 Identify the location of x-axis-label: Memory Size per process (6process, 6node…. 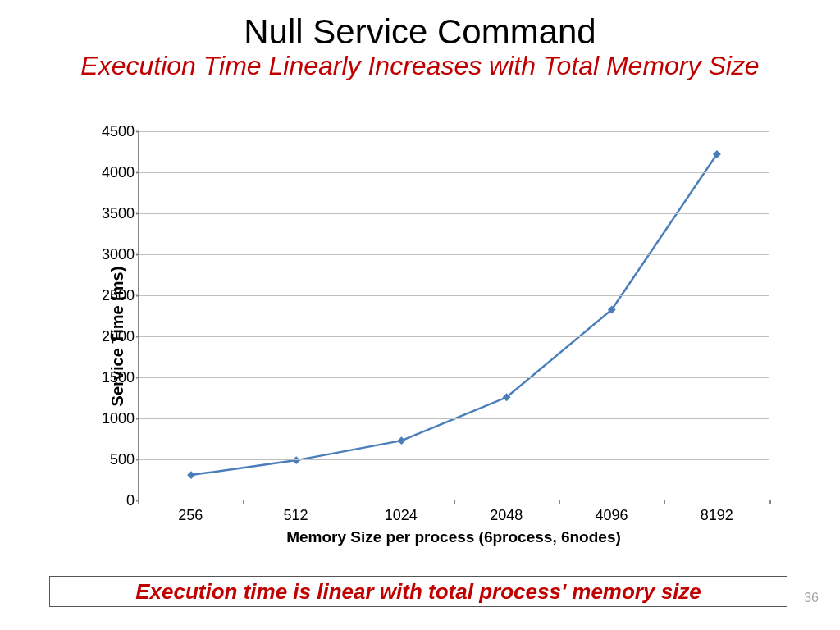
(454, 537).